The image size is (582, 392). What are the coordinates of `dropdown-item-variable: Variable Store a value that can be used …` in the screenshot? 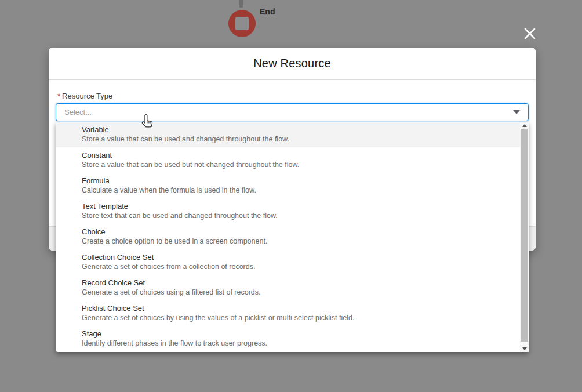 It's located at (288, 135).